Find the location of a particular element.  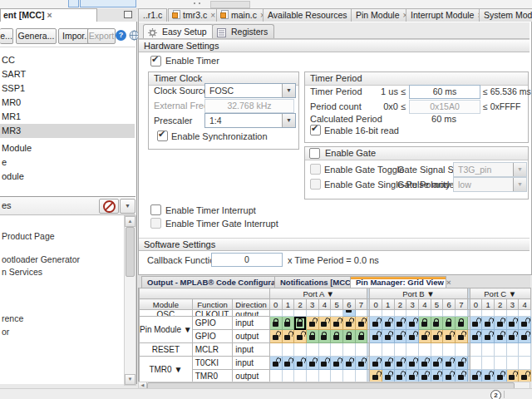

link-item: ootloader Generator is located at coordinates (62, 259).